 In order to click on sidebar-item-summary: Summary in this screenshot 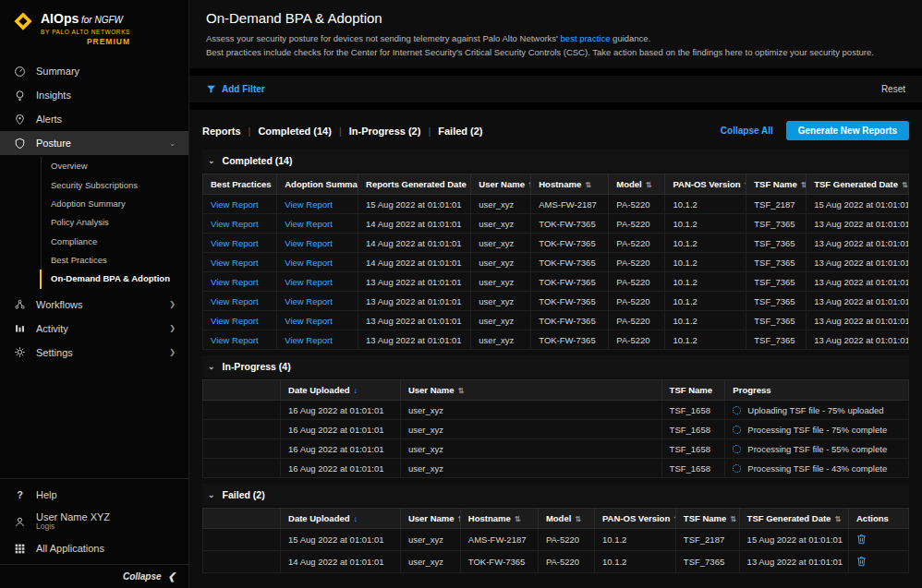, I will do `click(94, 71)`.